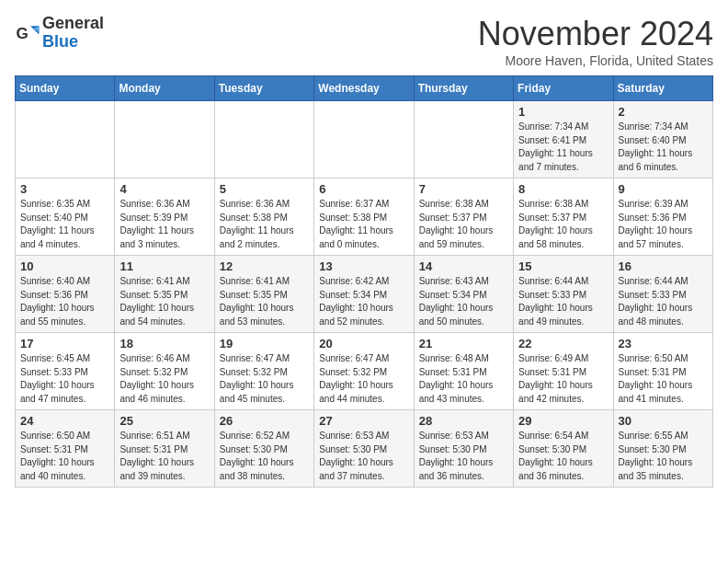 The image size is (728, 563). Describe the element at coordinates (64, 267) in the screenshot. I see `day-number: 10` at that location.